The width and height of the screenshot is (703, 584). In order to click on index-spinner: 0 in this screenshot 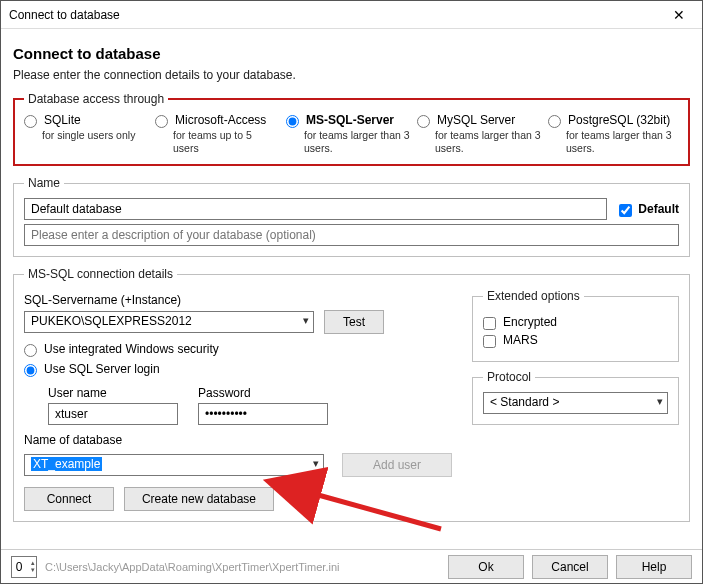, I will do `click(24, 567)`.